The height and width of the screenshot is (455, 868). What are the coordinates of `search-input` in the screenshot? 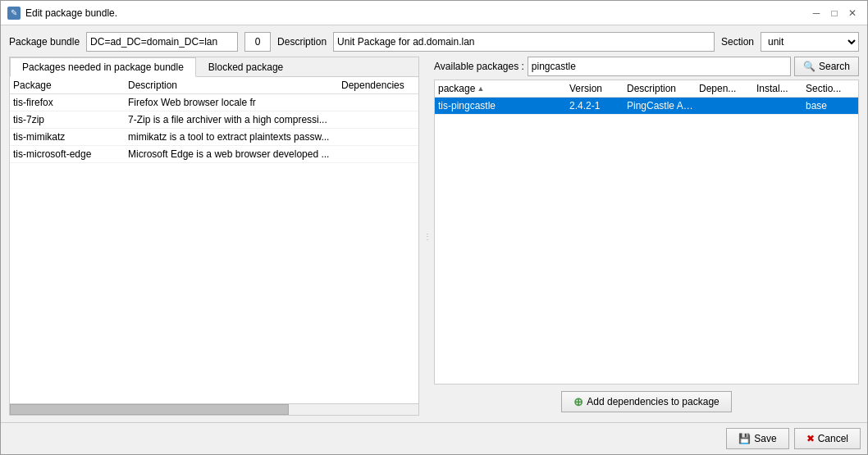 It's located at (660, 66).